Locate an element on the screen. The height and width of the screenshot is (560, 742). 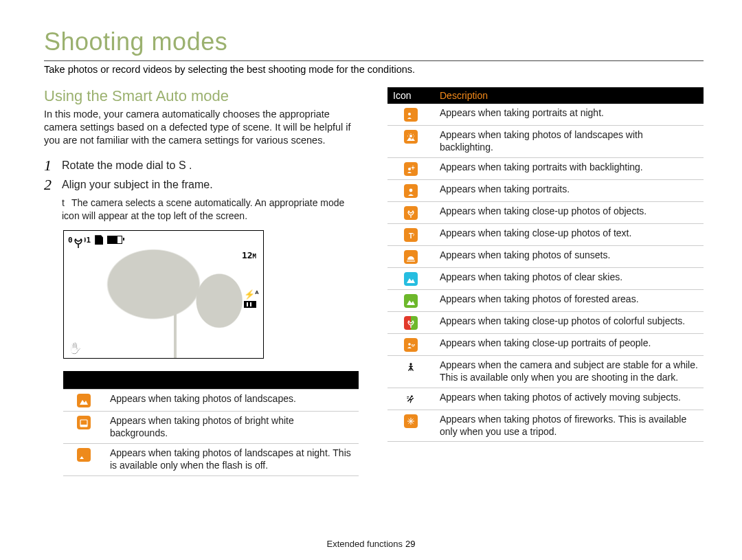
sd-card-icon is located at coordinates (99, 240).